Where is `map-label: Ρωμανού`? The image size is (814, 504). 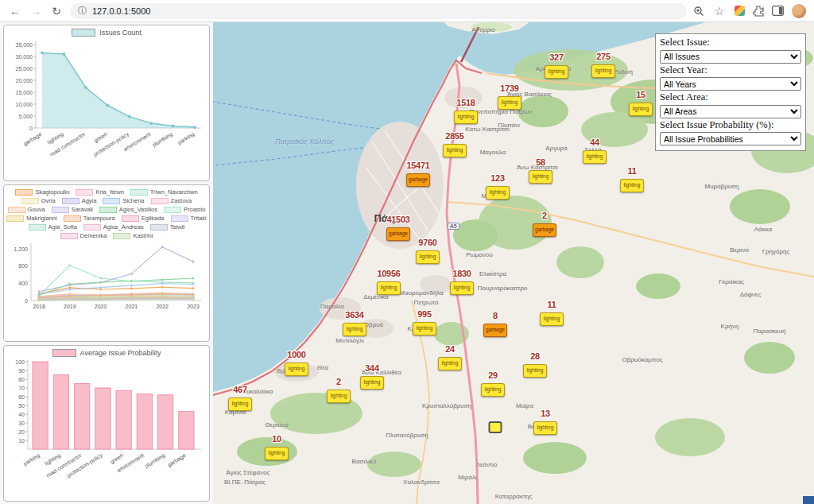 map-label: Ρωμανού is located at coordinates (479, 254).